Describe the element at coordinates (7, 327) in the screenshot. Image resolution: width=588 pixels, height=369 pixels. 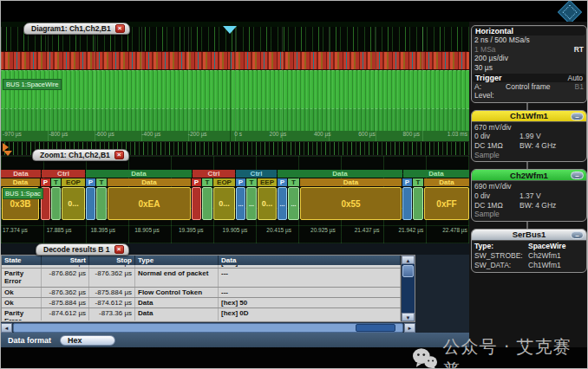
I see `scroll-left-icon: ◄` at that location.